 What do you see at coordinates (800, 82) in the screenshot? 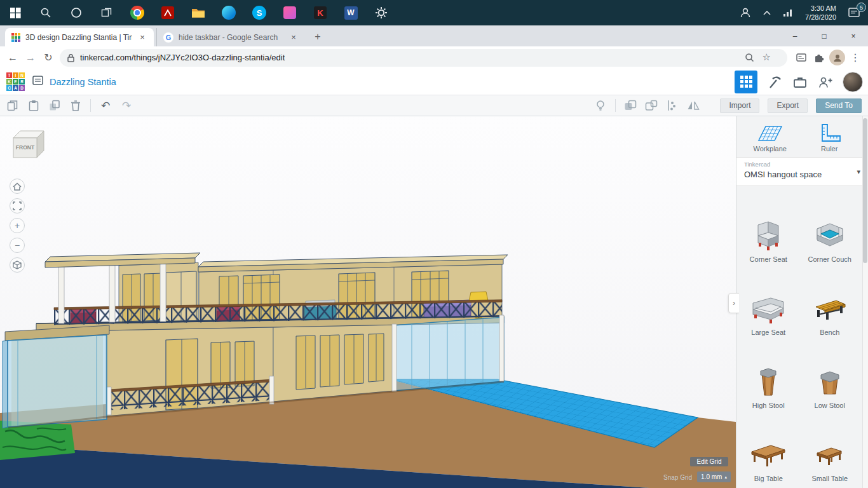
I see `classroom-button` at bounding box center [800, 82].